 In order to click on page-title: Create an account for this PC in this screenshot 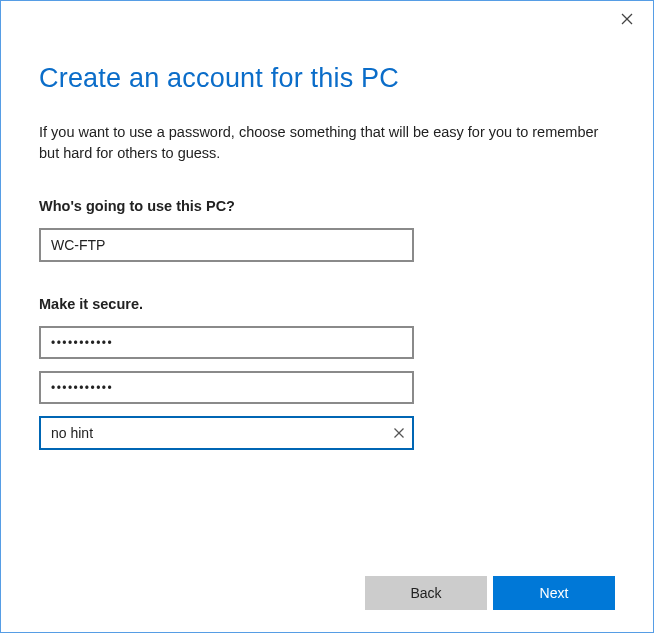, I will do `click(327, 78)`.